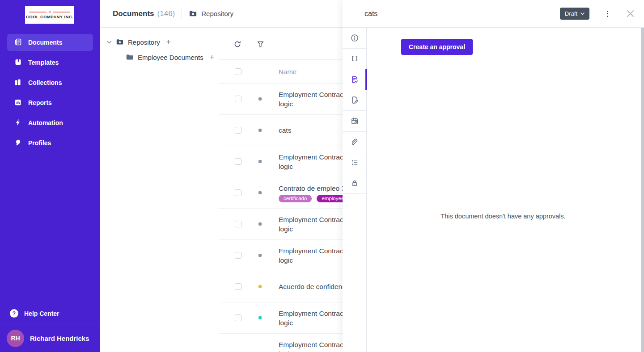 This screenshot has height=352, width=644. What do you see at coordinates (295, 198) in the screenshot?
I see `tag-certificado: certificado` at bounding box center [295, 198].